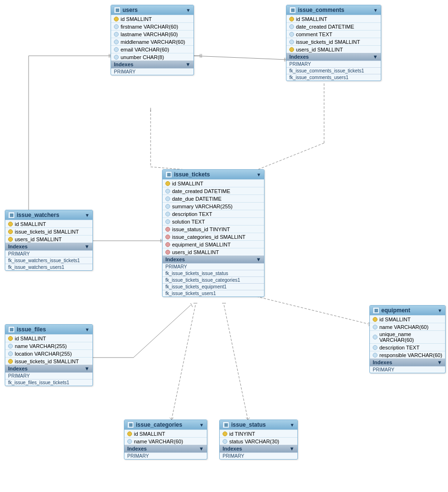 The height and width of the screenshot is (492, 448). What do you see at coordinates (334, 34) in the screenshot?
I see `field-ic-comment: comment TEXT` at bounding box center [334, 34].